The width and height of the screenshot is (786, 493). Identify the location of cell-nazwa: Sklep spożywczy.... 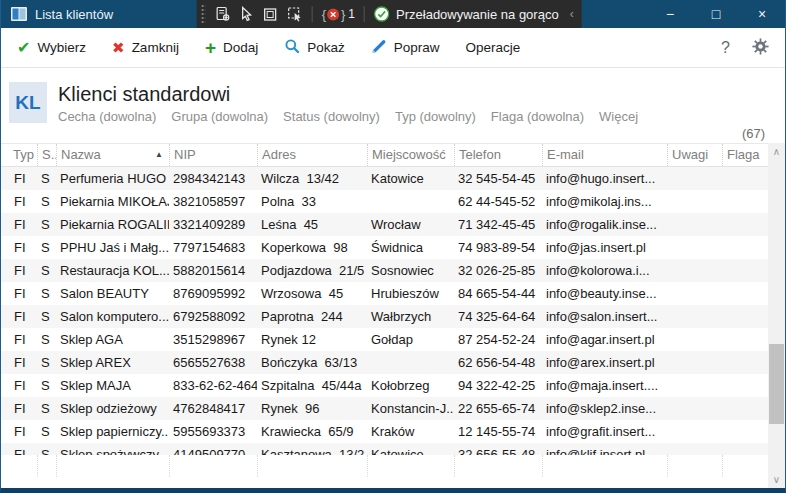
(112, 449).